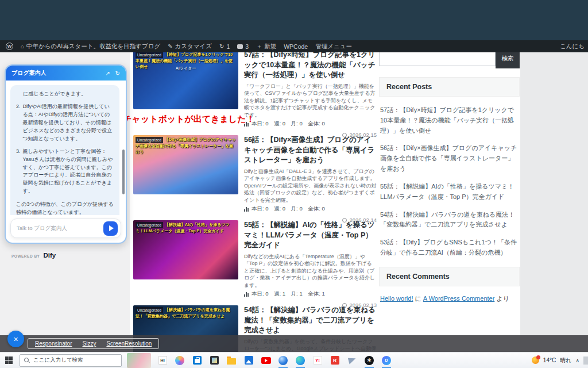 This screenshot has width=588, height=368. What do you see at coordinates (228, 47) in the screenshot?
I see `updates-count: 1` at bounding box center [228, 47].